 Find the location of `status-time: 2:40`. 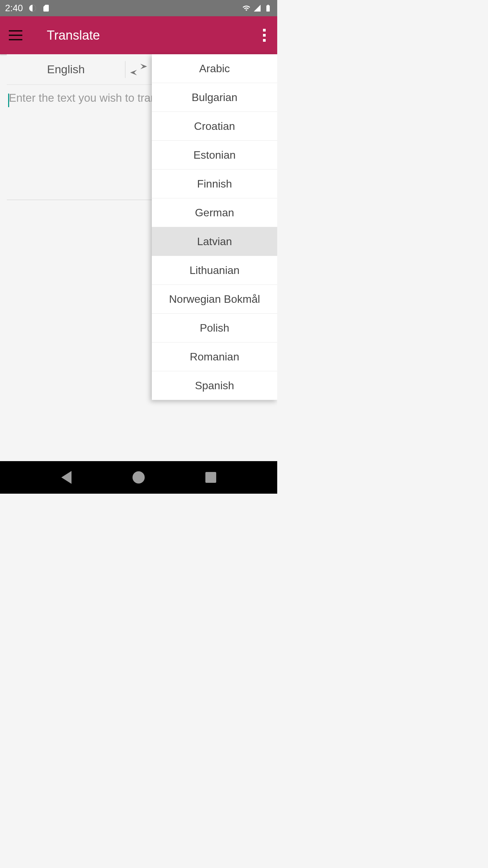

status-time: 2:40 is located at coordinates (14, 8).